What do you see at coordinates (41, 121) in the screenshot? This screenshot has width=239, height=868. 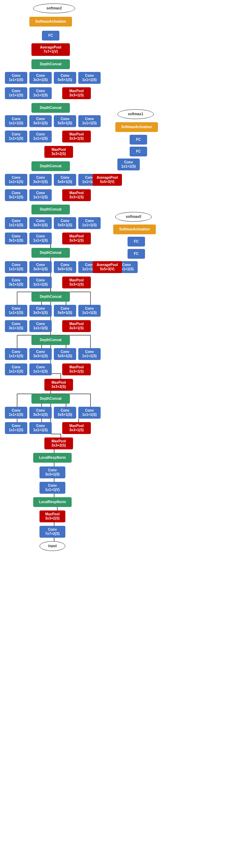 I see `conv-3x3-6: Conv3x3+1(S)` at bounding box center [41, 121].